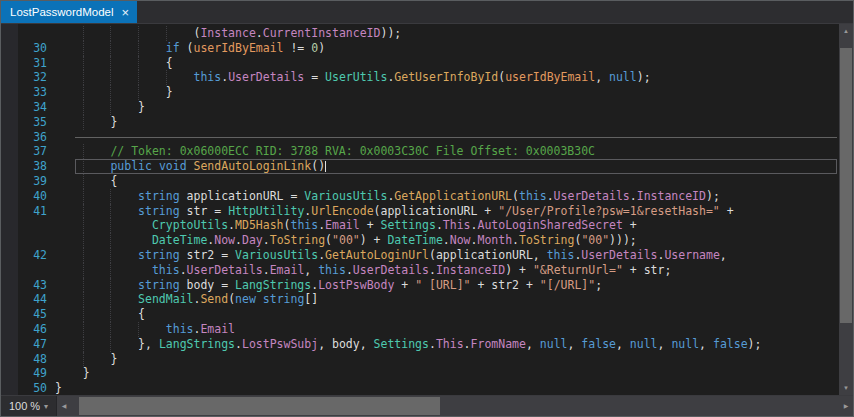  I want to click on horizontal-scrollbar: ◀ ▶, so click(455, 406).